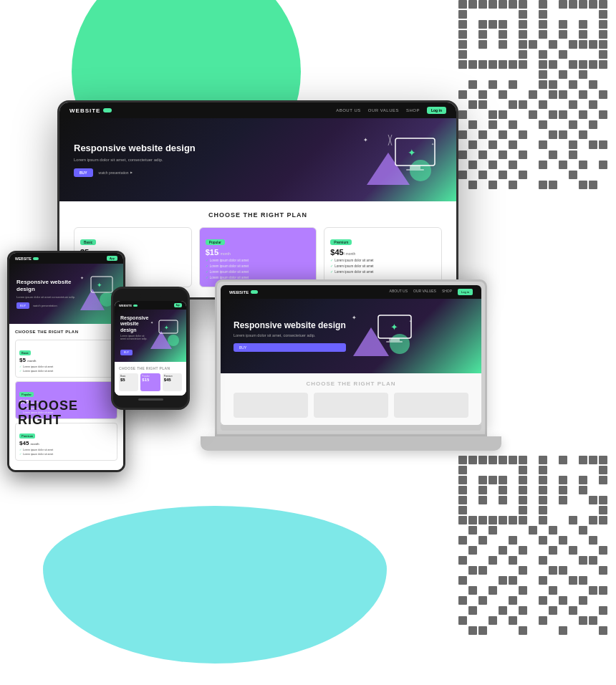 This screenshot has width=616, height=685. What do you see at coordinates (178, 305) in the screenshot?
I see `phone-cta-button: App` at bounding box center [178, 305].